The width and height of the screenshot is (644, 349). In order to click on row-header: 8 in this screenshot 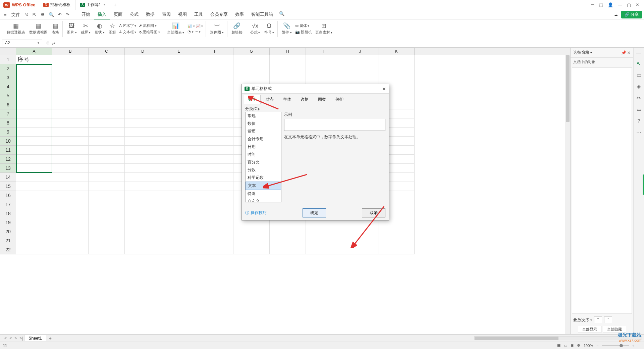, I will do `click(8, 123)`.